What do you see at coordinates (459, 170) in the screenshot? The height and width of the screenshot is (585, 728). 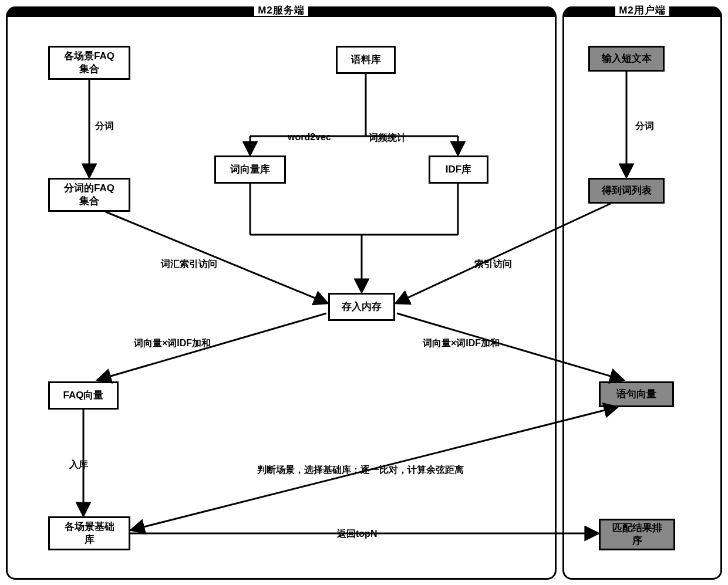 I see `node-idf-lib: IDF库` at bounding box center [459, 170].